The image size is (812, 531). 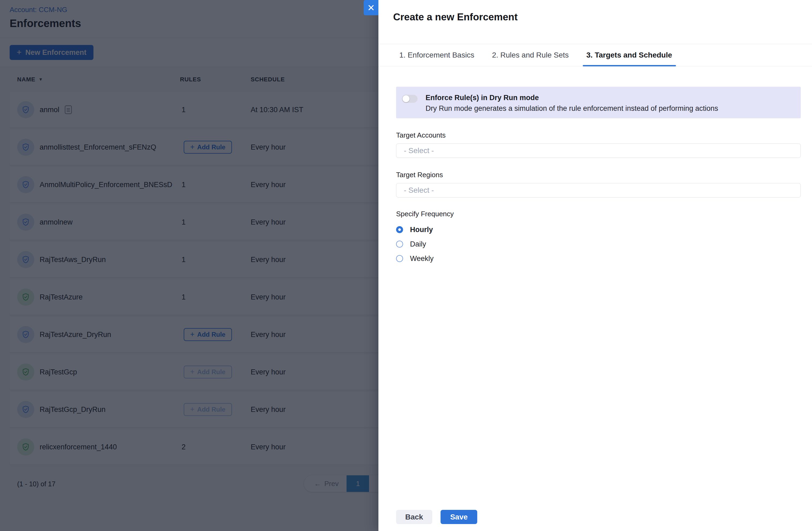 What do you see at coordinates (437, 517) in the screenshot?
I see `panel-footer: Back Save` at bounding box center [437, 517].